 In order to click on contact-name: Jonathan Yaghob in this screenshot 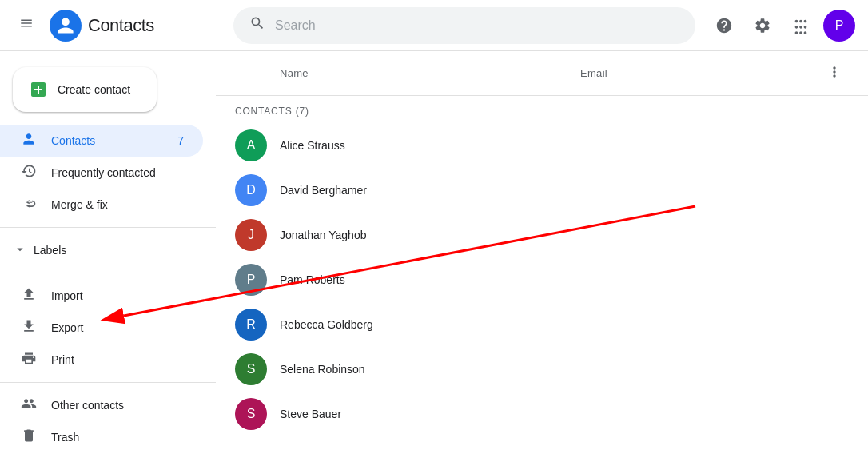, I will do `click(444, 235)`.